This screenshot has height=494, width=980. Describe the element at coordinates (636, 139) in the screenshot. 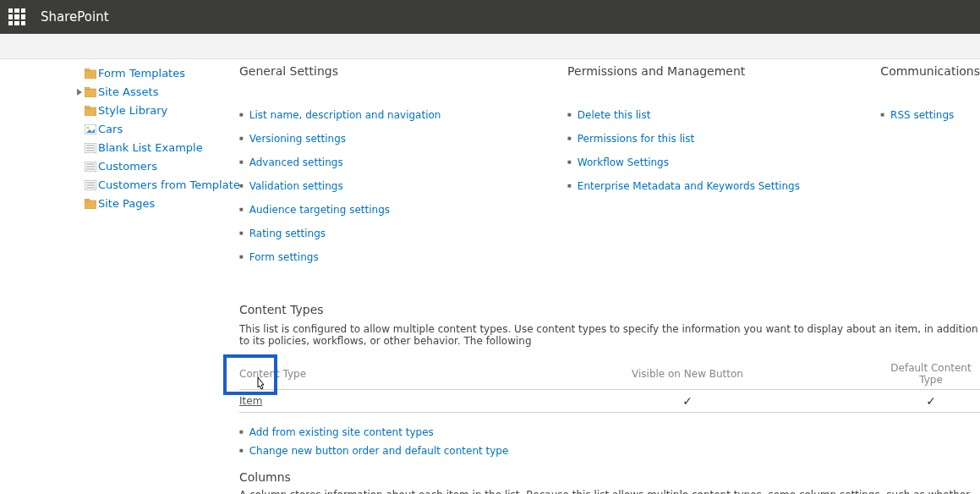

I see `link-permissions: Permissions for this list` at that location.